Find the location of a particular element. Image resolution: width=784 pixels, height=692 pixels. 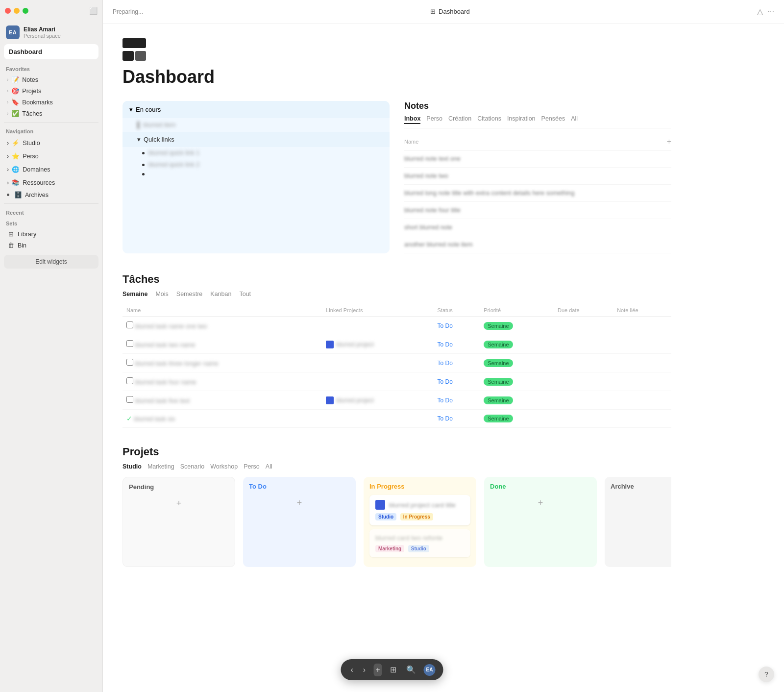

card-badges-2: Marketing Studio is located at coordinates (420, 548).